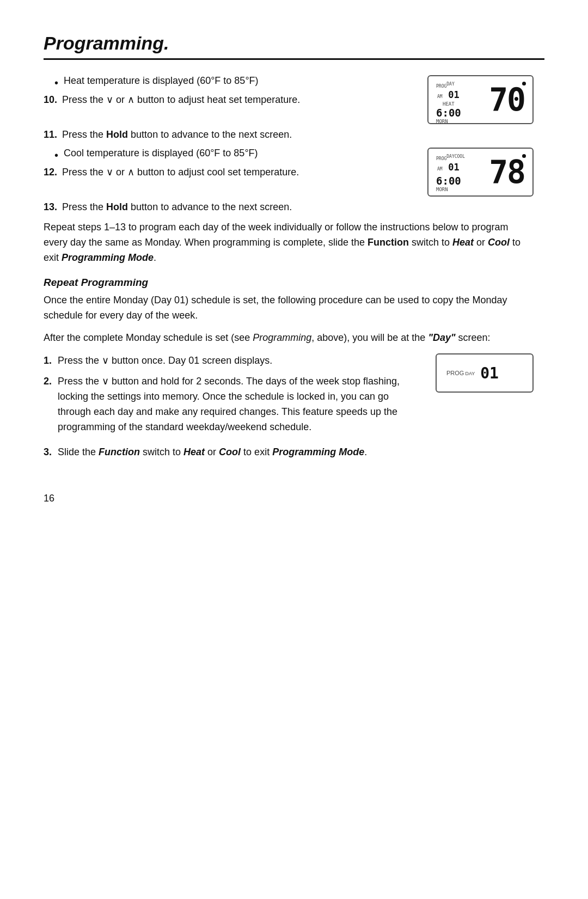 The height and width of the screenshot is (899, 588). Describe the element at coordinates (451, 189) in the screenshot. I see `display2-morn: MORN` at that location.